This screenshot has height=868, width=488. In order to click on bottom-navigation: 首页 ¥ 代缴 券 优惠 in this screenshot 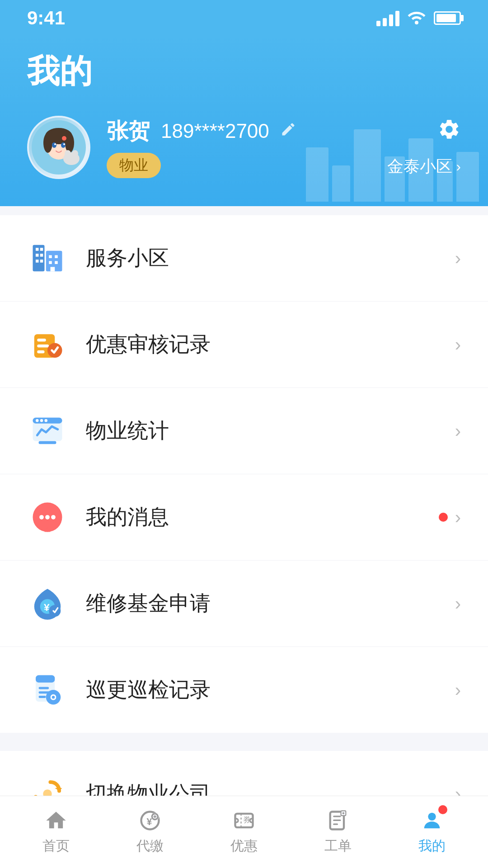, I will do `click(244, 832)`.